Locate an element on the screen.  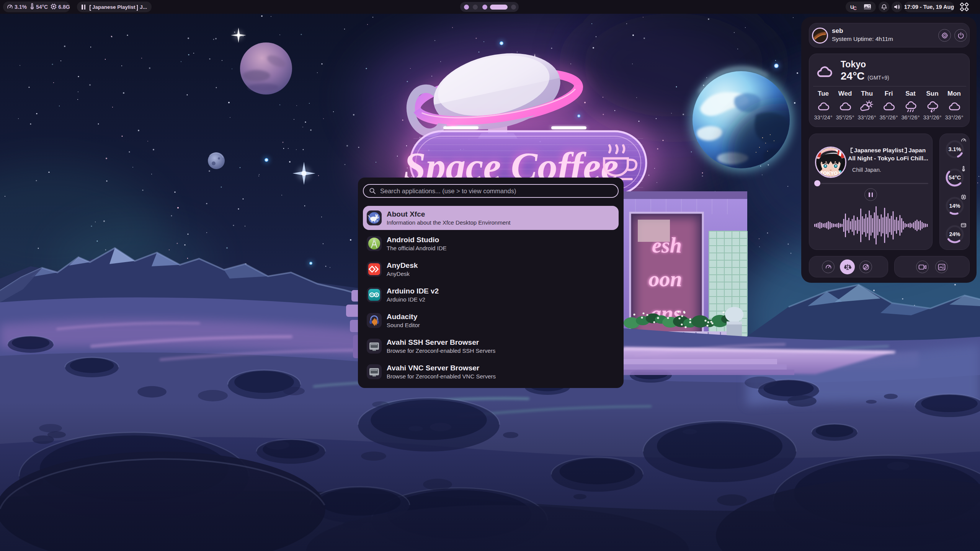
svg-text: 24% is located at coordinates (955, 234).